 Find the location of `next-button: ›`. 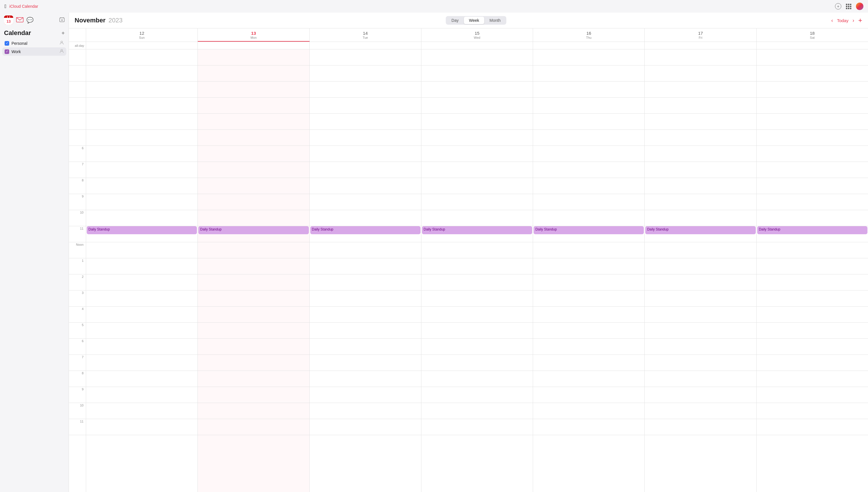

next-button: › is located at coordinates (853, 20).